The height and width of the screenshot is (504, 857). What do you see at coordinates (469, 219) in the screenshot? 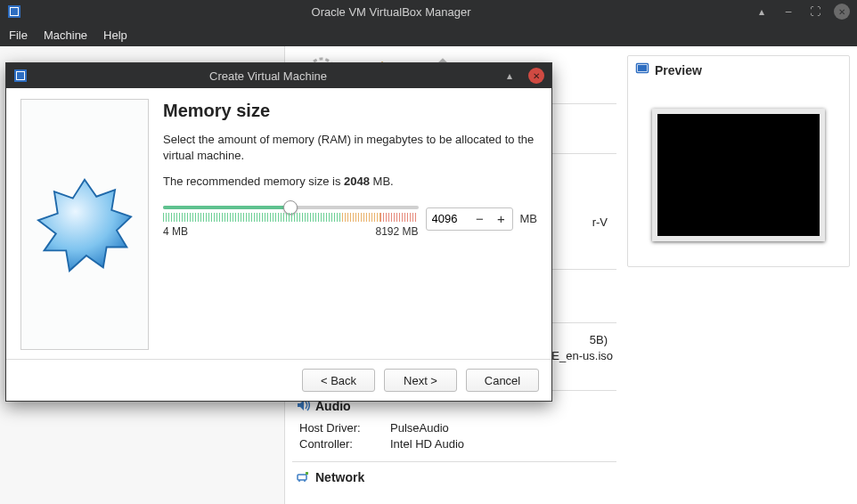
I see `memory-spinbox: − +` at bounding box center [469, 219].